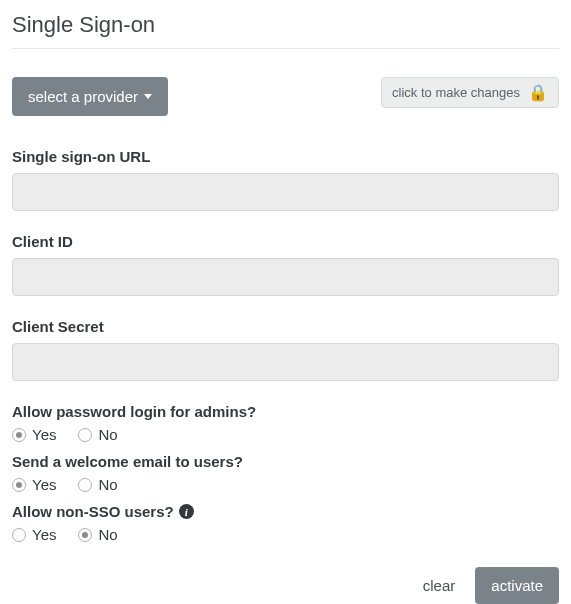  I want to click on allow-non-sso-yes: Yes, so click(34, 534).